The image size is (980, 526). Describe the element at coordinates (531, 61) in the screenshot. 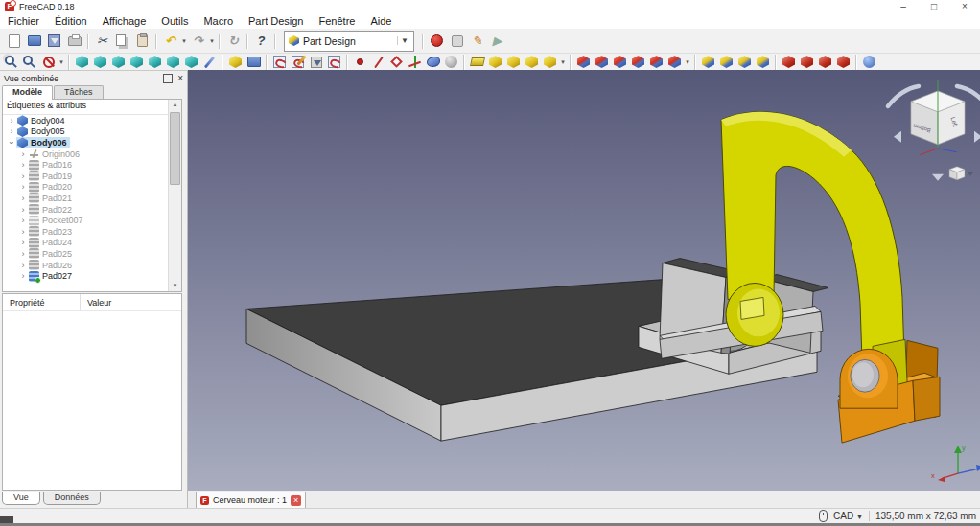

I see `toolbar-additive-pipe-button` at that location.